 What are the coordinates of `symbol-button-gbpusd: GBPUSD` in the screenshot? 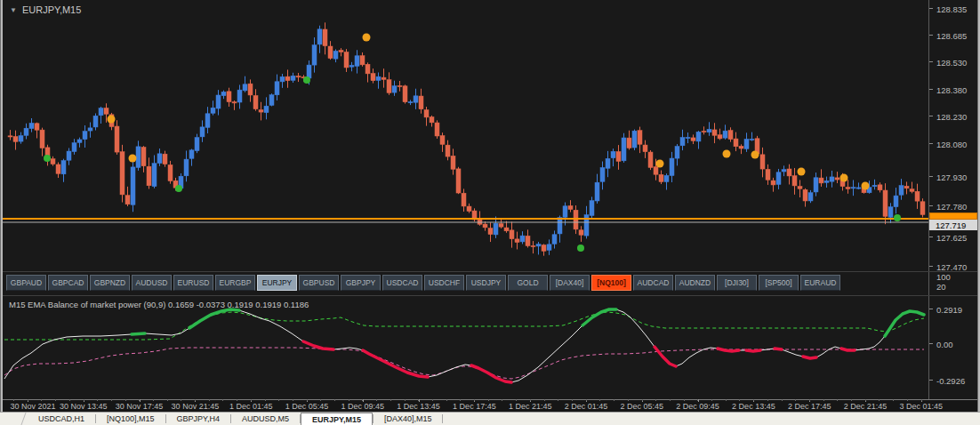 It's located at (318, 283).